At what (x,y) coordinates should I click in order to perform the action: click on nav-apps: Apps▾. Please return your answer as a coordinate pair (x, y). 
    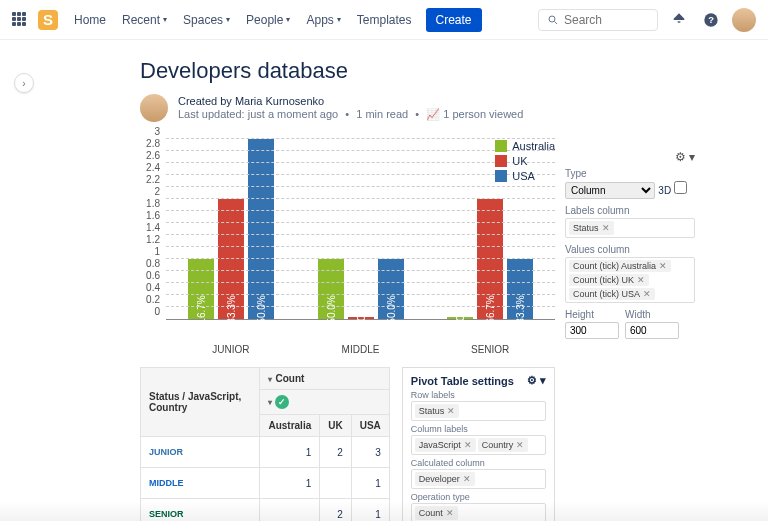
    Looking at the image, I should click on (323, 20).